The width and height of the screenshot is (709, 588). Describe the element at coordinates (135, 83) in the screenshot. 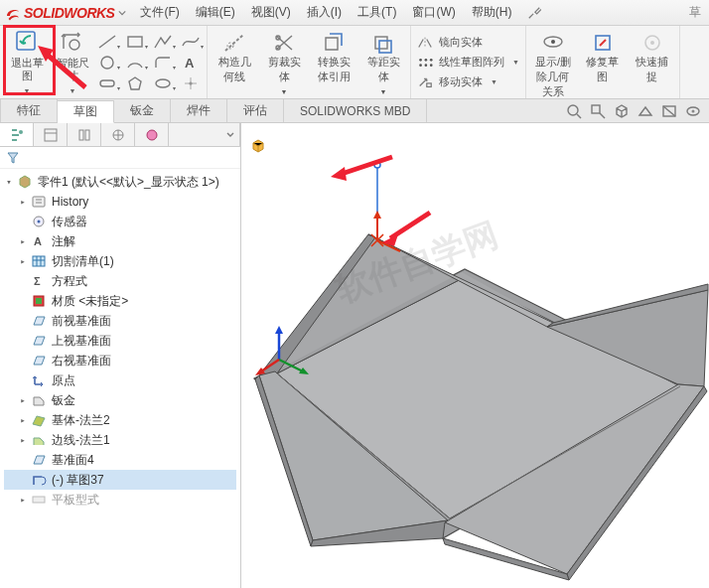

I see `polygon-icon` at that location.